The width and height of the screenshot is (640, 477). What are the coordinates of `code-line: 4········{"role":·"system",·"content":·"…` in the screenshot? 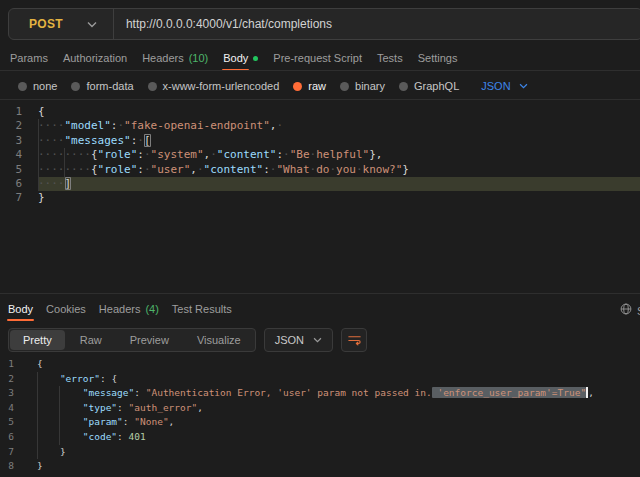 It's located at (320, 155).